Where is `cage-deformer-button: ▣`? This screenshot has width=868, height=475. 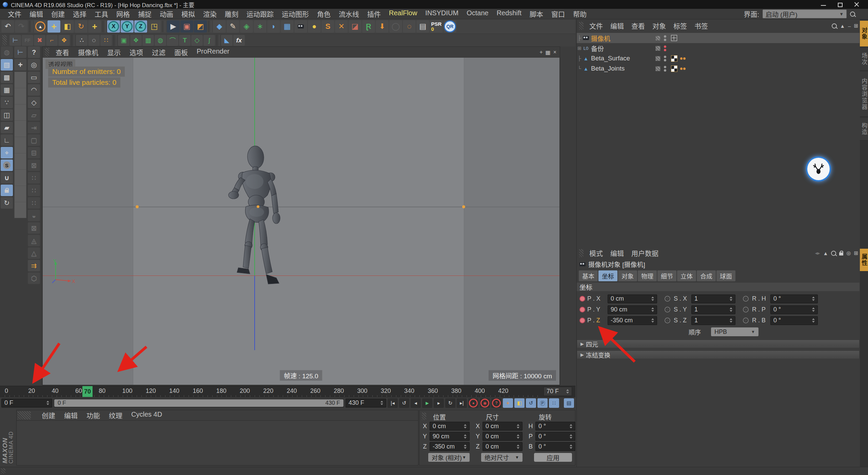 cage-deformer-button: ▣ is located at coordinates (124, 40).